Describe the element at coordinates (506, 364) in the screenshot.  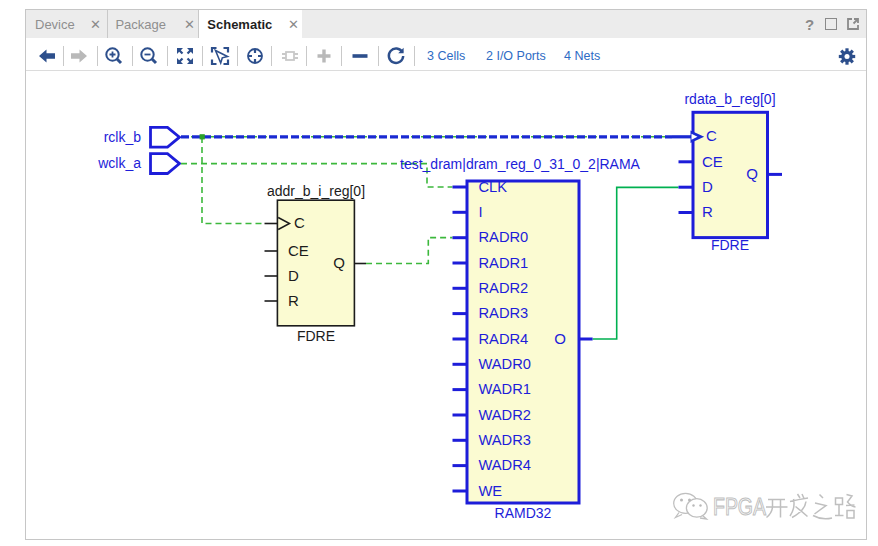
I see `svg-text: WADR0` at that location.